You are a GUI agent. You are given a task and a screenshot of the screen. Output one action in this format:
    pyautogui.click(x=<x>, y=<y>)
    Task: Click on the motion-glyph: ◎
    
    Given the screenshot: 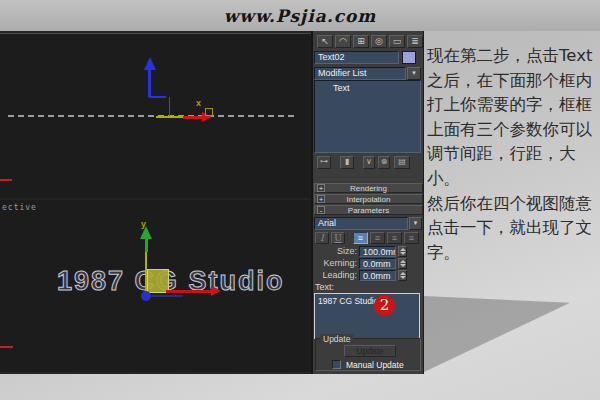 What is the action you would take?
    pyautogui.click(x=379, y=41)
    